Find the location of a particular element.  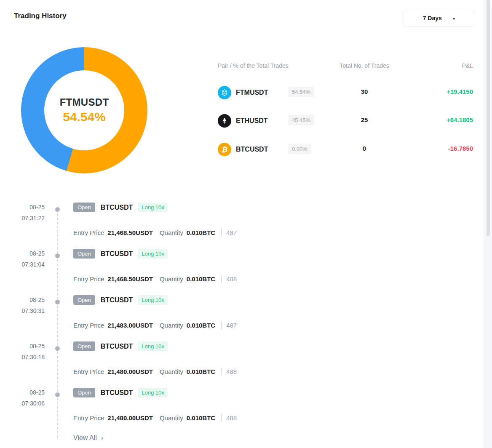

pair-cell: ₿ BTCUSDT is located at coordinates (243, 149).